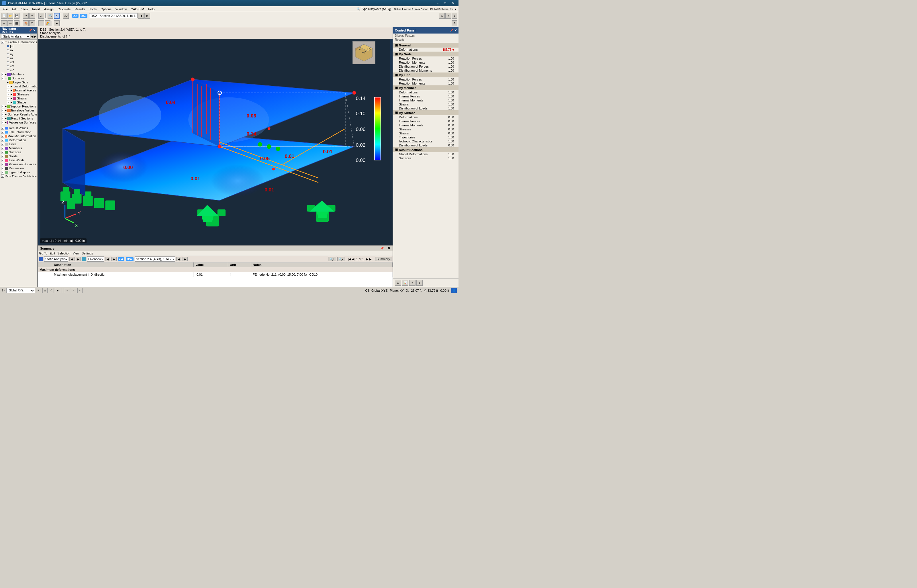 This screenshot has height=588, width=917. I want to click on sb-btn-4: ◈, so click(58, 291).